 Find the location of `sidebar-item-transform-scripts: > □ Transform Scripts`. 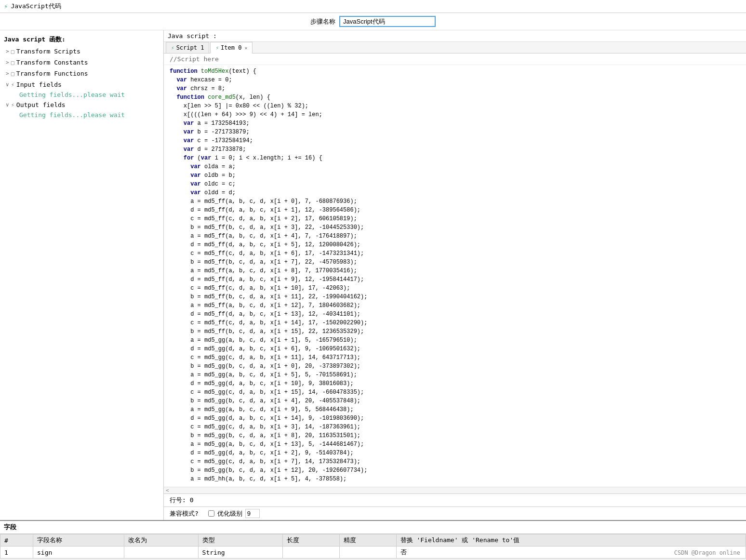

sidebar-item-transform-scripts: > □ Transform Scripts is located at coordinates (82, 51).